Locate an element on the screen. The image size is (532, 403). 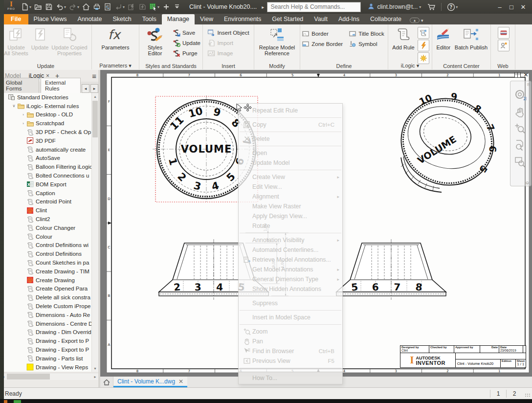
tree-item-colour-changer: Colour Changer is located at coordinates (46, 228).